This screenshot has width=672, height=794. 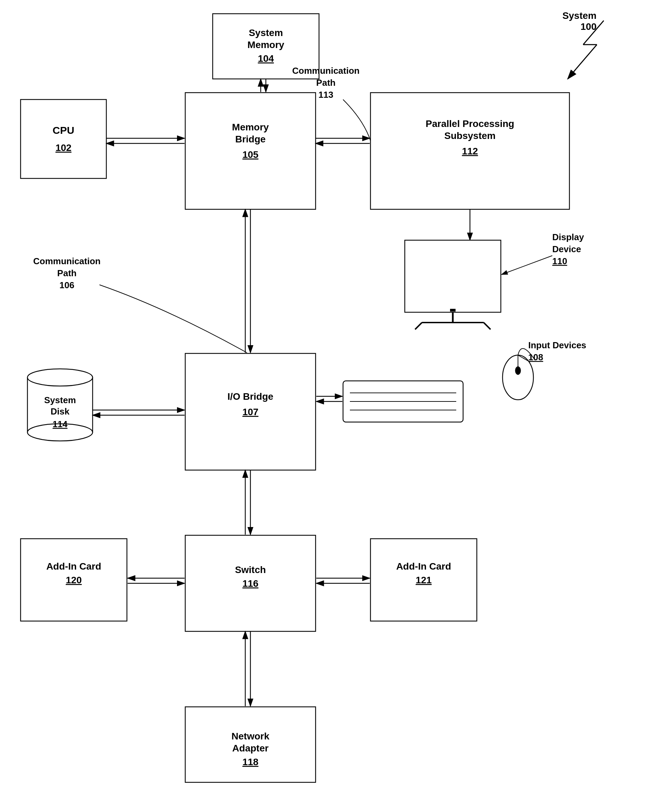 What do you see at coordinates (251, 412) in the screenshot?
I see `io-bridge-number: 107` at bounding box center [251, 412].